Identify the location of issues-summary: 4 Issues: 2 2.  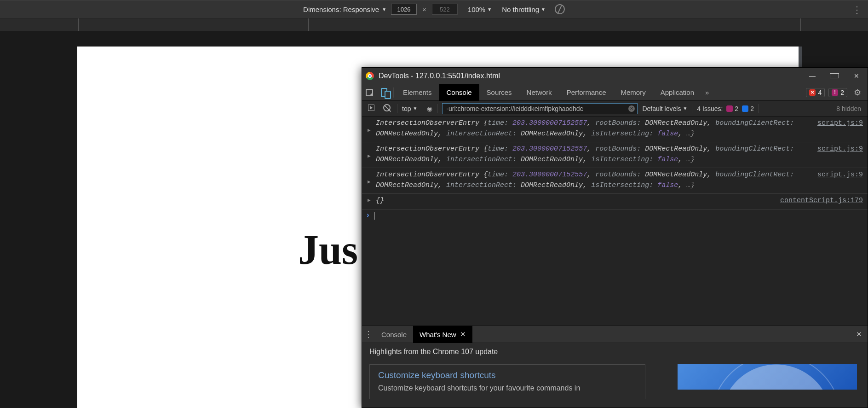
(725, 109).